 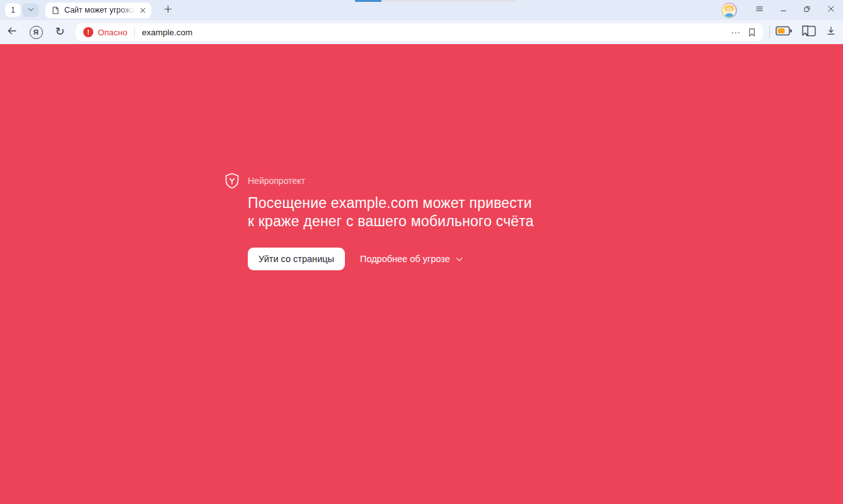 I want to click on browser-toolbar: Я ↻ ! Опасно example.com ⋯, so click(x=421, y=32).